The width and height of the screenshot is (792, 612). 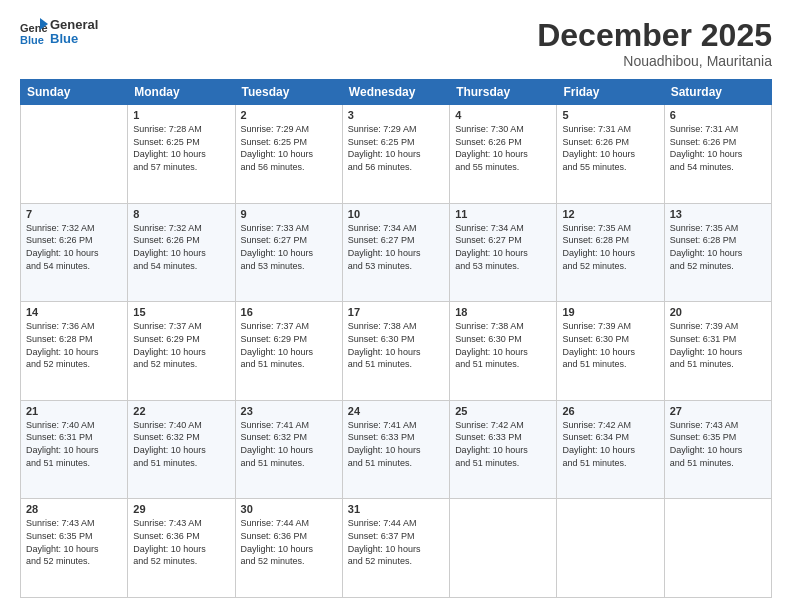 I want to click on cell-content: Sunrise: 7:40 AMSunset: 6:31 PMDaylight:…, so click(x=74, y=444).